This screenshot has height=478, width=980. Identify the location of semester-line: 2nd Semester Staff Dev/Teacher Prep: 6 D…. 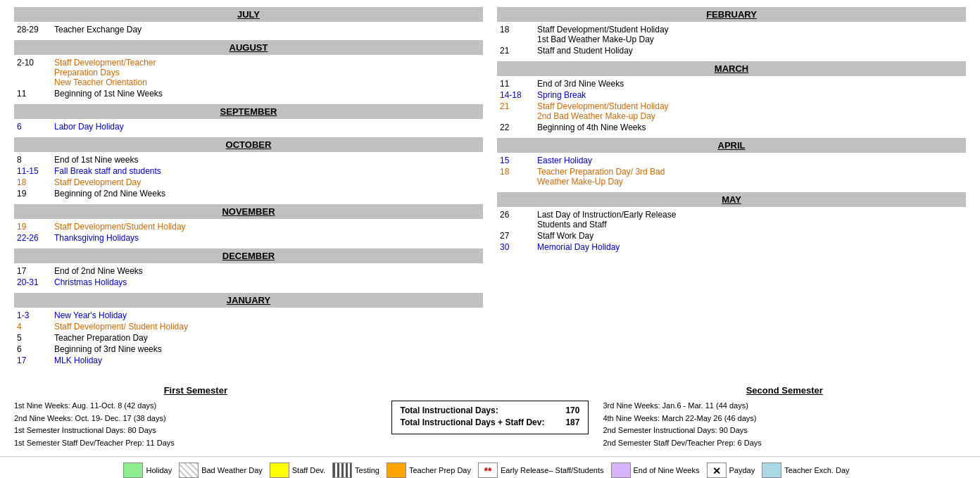
(784, 444).